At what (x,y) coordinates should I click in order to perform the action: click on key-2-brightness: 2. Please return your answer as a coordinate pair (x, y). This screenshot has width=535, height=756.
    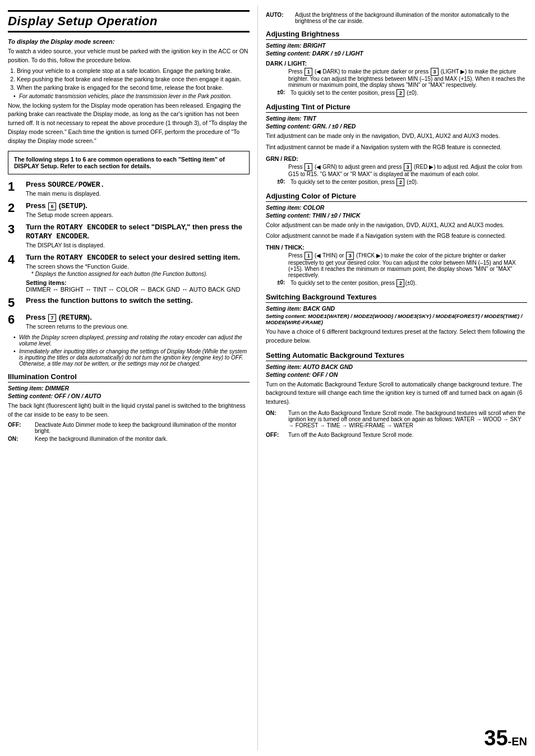
    Looking at the image, I should click on (400, 93).